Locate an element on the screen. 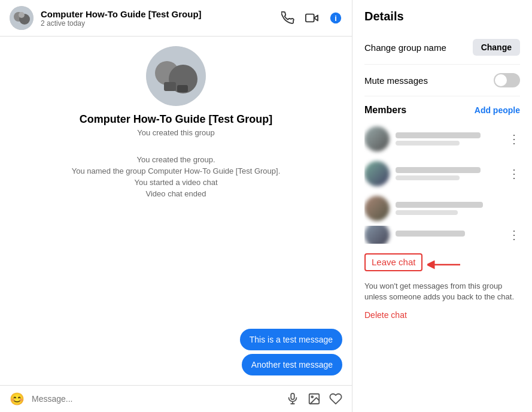  member-more-icon-4: ⋮ is located at coordinates (514, 235).